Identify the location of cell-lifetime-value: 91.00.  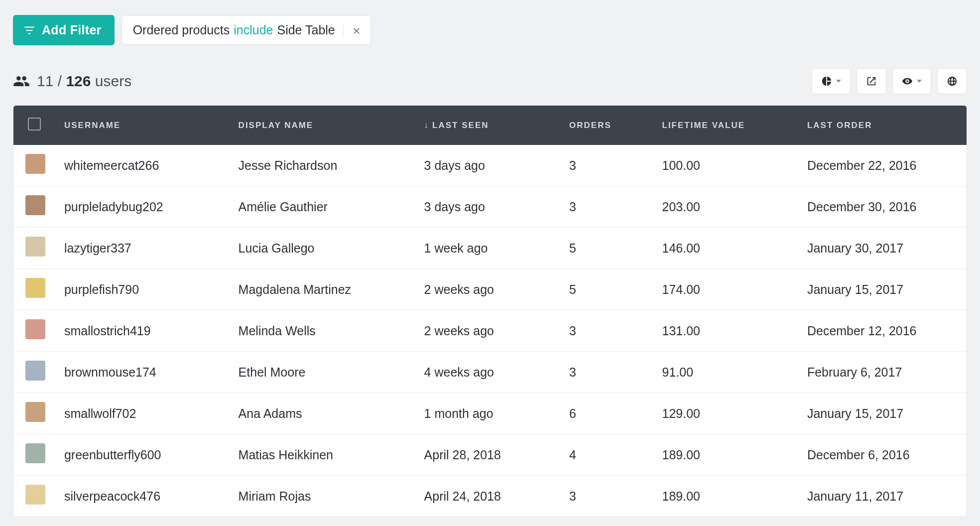
(726, 373).